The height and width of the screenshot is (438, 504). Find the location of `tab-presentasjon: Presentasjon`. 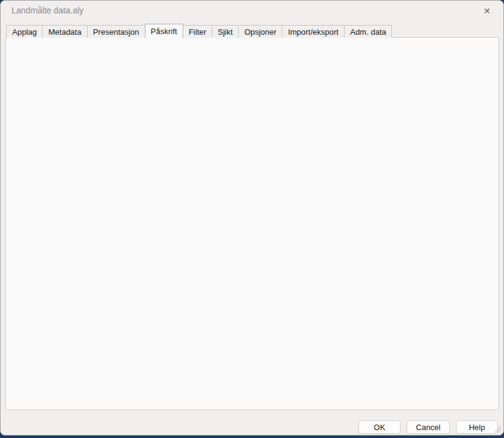

tab-presentasjon: Presentasjon is located at coordinates (116, 32).